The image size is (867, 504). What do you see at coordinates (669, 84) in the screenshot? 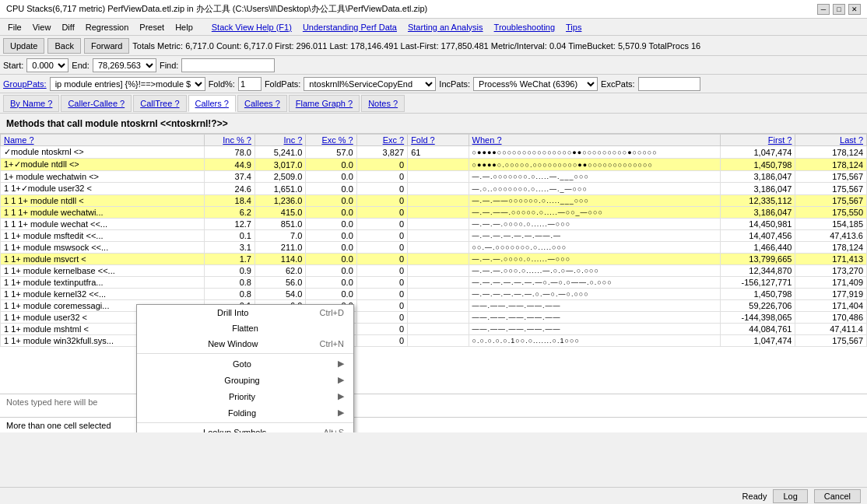
I see `excpats-input` at bounding box center [669, 84].